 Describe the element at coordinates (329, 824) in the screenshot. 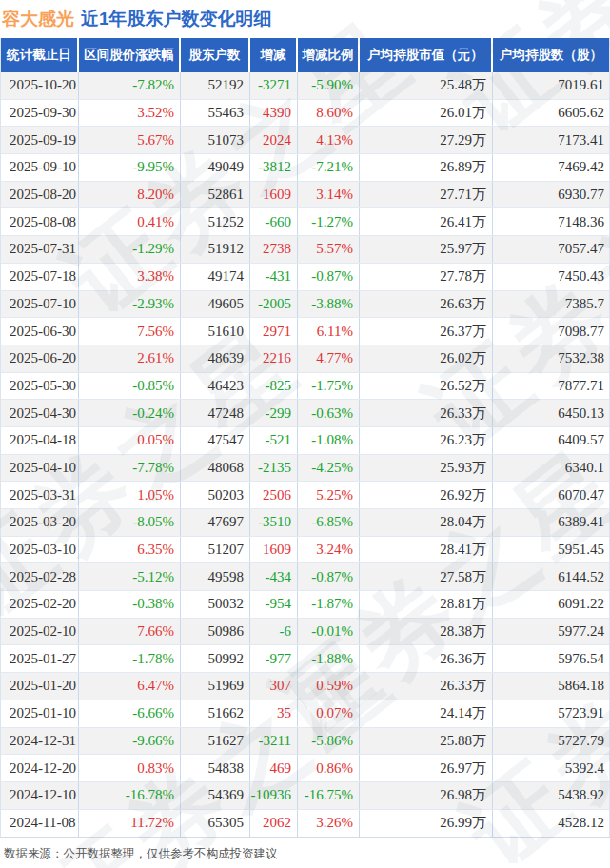

I see `cell-change-pct: 3.26%` at that location.